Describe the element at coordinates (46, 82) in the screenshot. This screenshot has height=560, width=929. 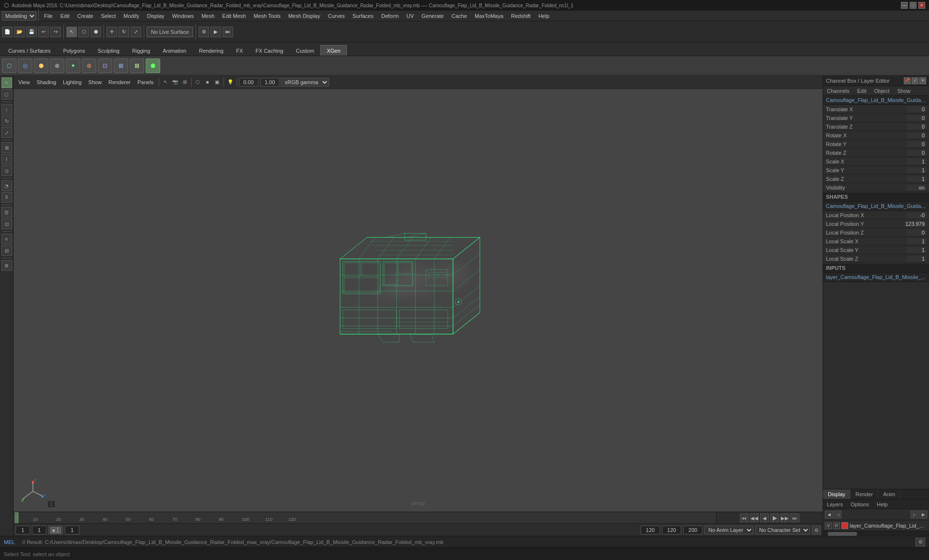
I see `vp-menu-shading: Shading` at that location.